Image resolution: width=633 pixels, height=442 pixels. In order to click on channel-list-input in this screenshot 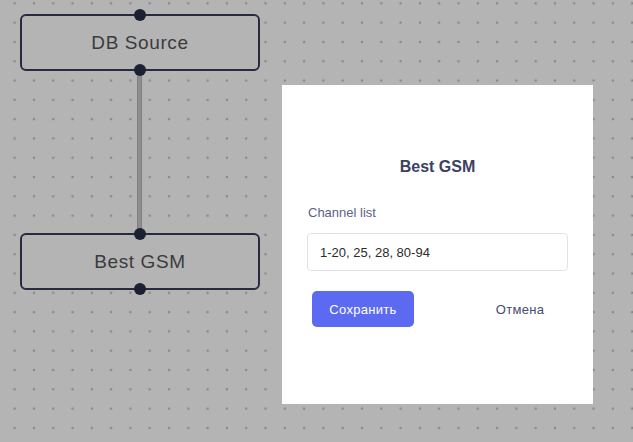, I will do `click(438, 252)`.